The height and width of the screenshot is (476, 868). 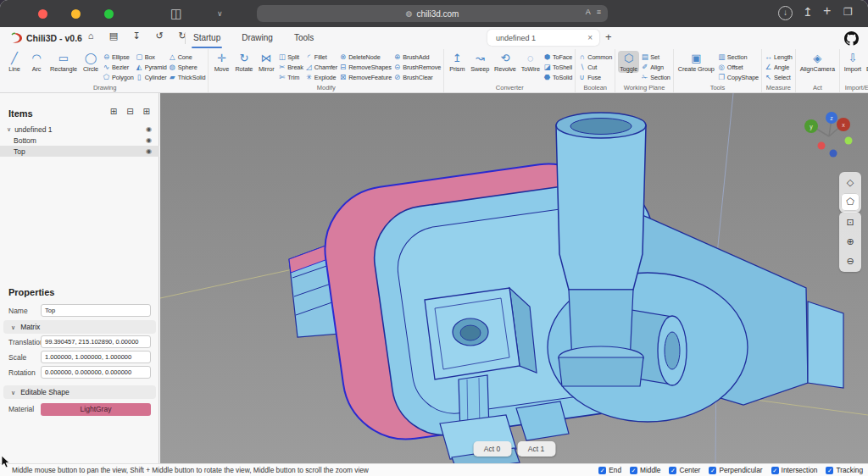 I want to click on ribbon-sweep-button: ↝Sweep, so click(x=480, y=62).